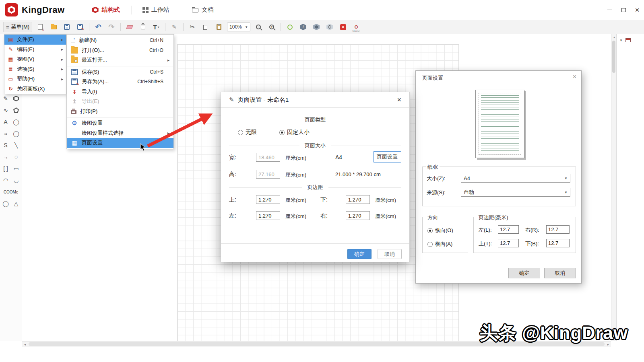  Describe the element at coordinates (120, 51) in the screenshot. I see `submenu-item: 打开(O)... Ctrl+O ▸` at that location.